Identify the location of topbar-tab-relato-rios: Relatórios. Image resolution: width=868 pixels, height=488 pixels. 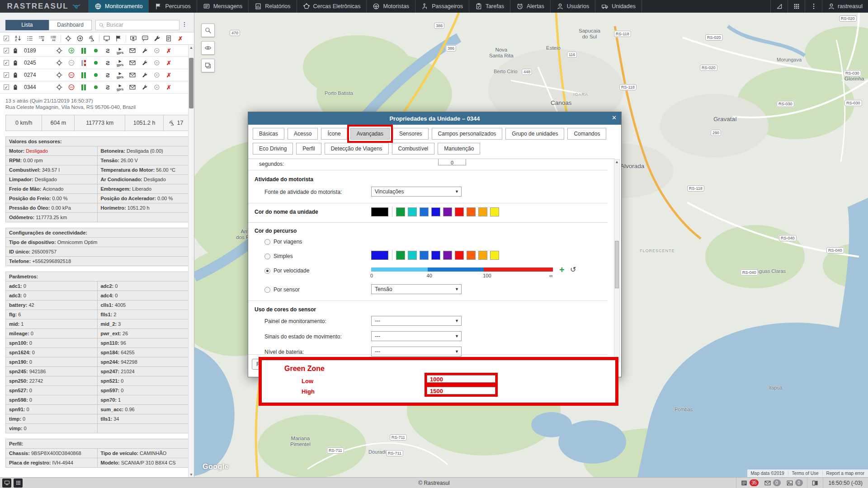
(273, 6).